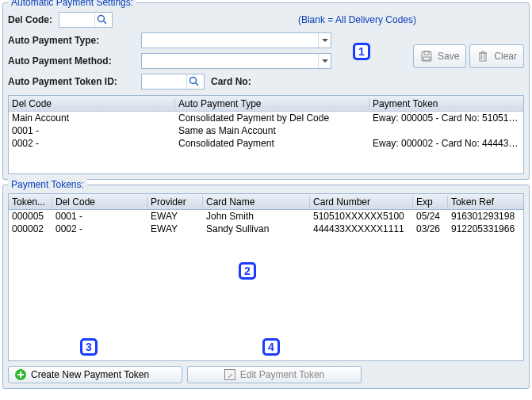  Describe the element at coordinates (75, 61) in the screenshot. I see `auto-pay-method-label: Auto Payment Method:` at that location.